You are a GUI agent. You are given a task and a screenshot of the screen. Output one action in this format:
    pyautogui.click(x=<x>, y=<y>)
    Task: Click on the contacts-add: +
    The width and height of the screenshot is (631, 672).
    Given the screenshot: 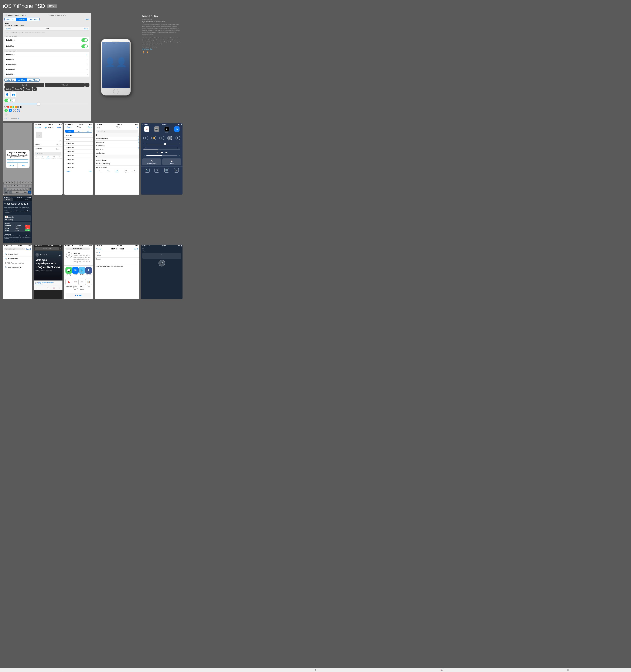 What is the action you would take?
    pyautogui.click(x=137, y=127)
    